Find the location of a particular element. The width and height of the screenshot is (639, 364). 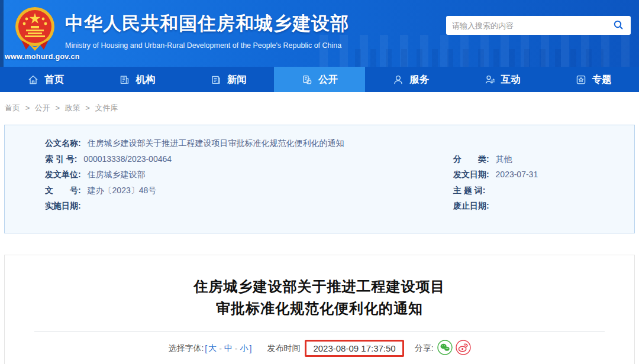

info-label: 主 题 词: is located at coordinates (469, 190).